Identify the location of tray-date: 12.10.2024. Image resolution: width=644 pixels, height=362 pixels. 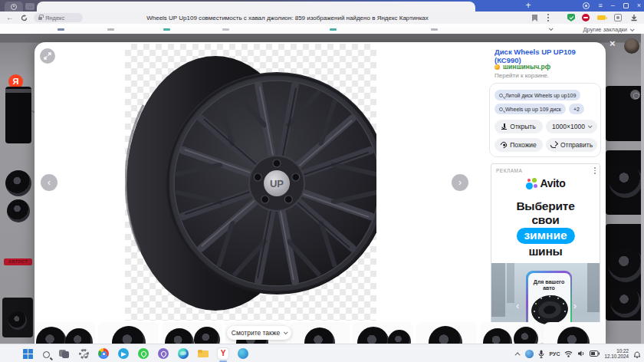
(616, 357).